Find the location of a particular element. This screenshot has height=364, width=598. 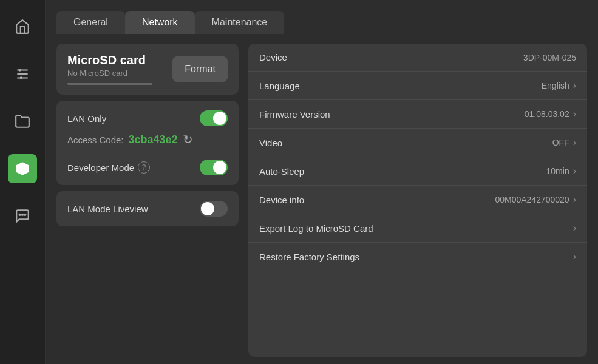

format-button: Format is located at coordinates (200, 69).